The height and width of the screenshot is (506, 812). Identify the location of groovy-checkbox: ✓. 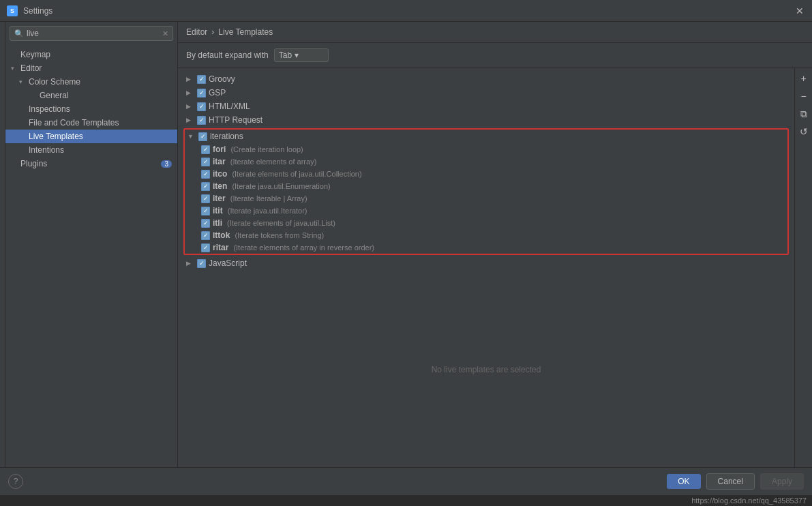
(202, 79).